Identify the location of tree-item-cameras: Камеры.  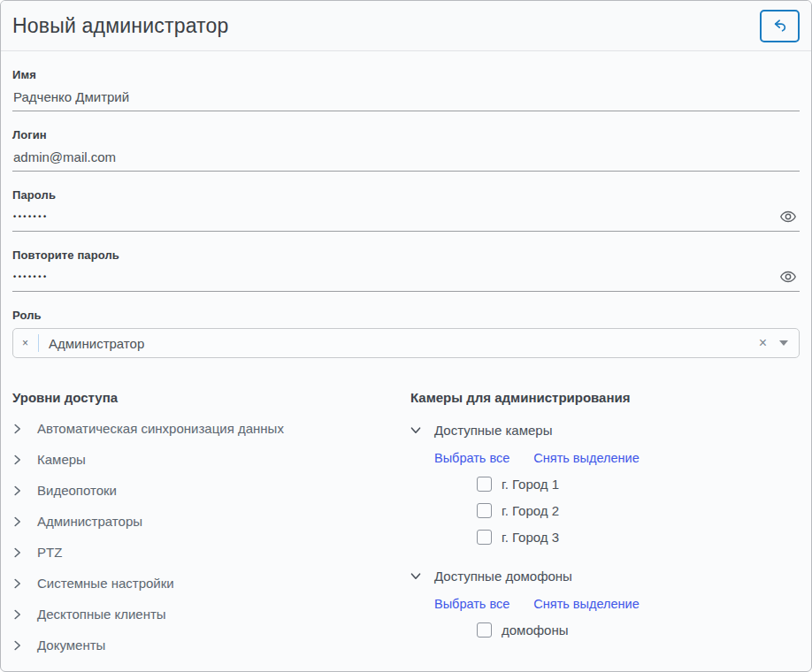
(211, 460).